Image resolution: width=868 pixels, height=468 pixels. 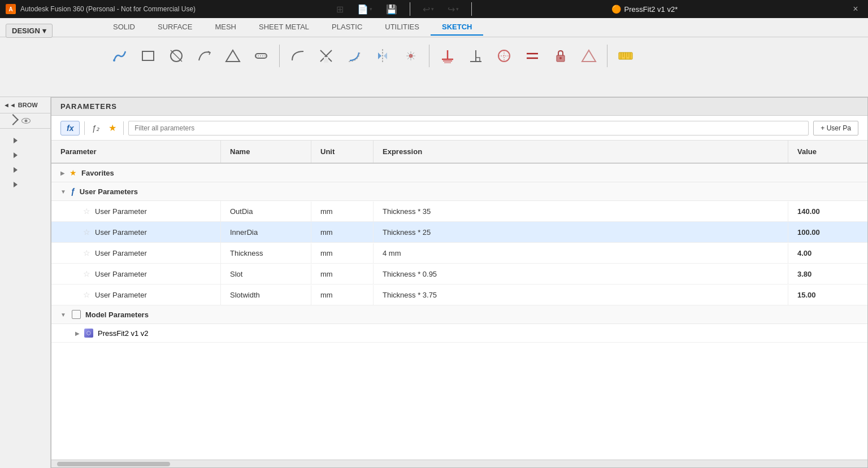 I want to click on tree-item-4-expand, so click(x=16, y=185).